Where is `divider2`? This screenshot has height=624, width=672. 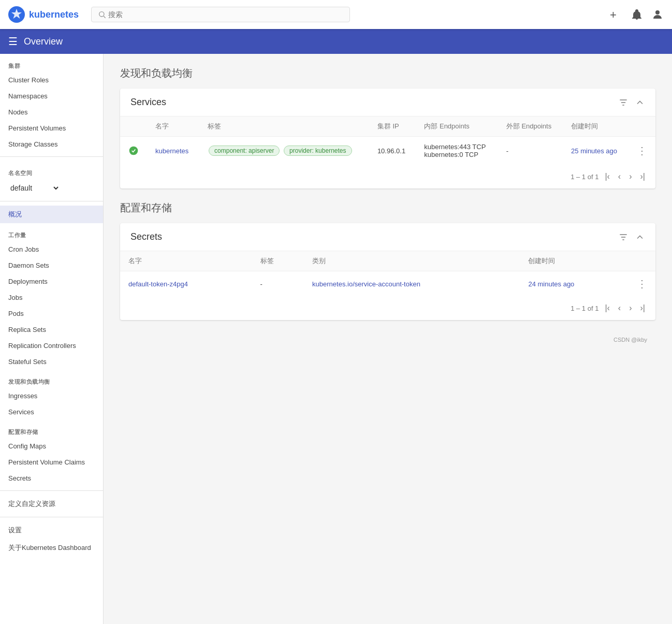
divider2 is located at coordinates (52, 201).